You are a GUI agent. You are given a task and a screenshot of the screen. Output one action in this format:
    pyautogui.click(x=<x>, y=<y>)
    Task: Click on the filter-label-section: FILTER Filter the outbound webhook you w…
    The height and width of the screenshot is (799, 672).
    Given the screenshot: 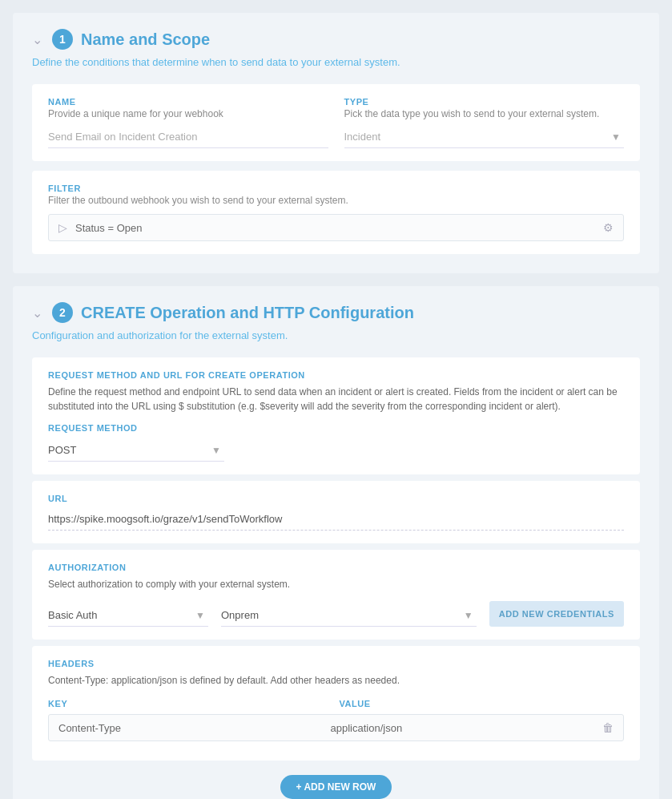 What is the action you would take?
    pyautogui.click(x=336, y=195)
    